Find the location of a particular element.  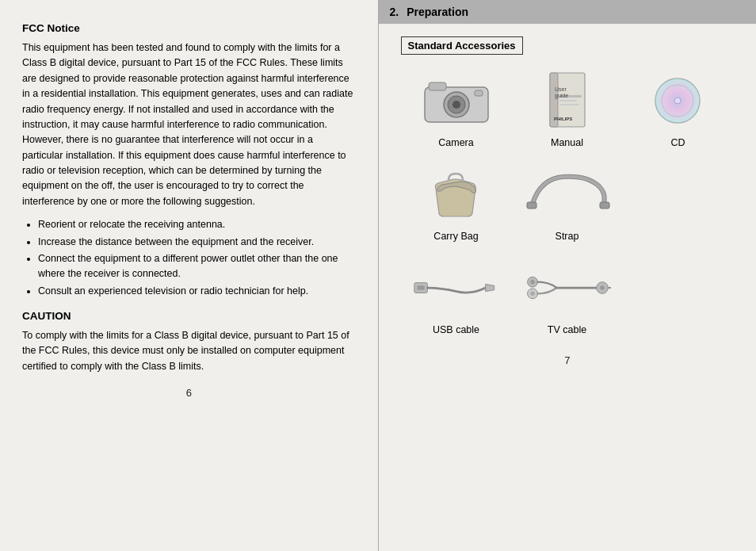

strap-image is located at coordinates (567, 194).